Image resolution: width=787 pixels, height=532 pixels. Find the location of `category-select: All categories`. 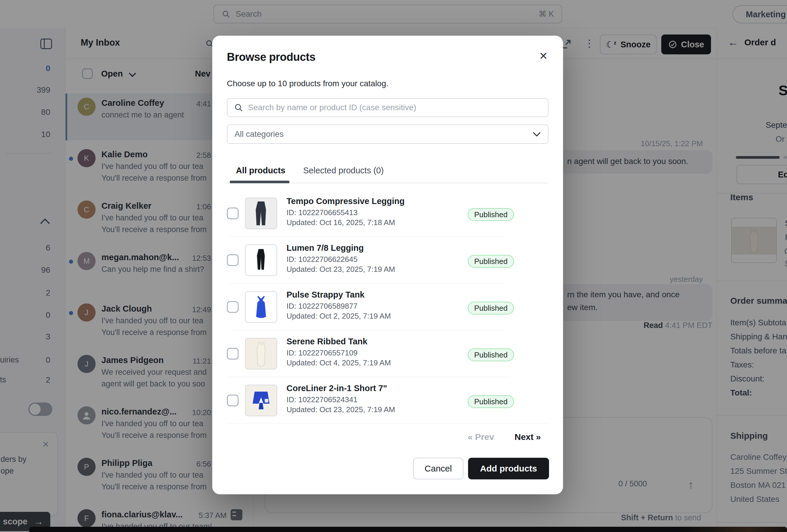

category-select: All categories is located at coordinates (388, 134).